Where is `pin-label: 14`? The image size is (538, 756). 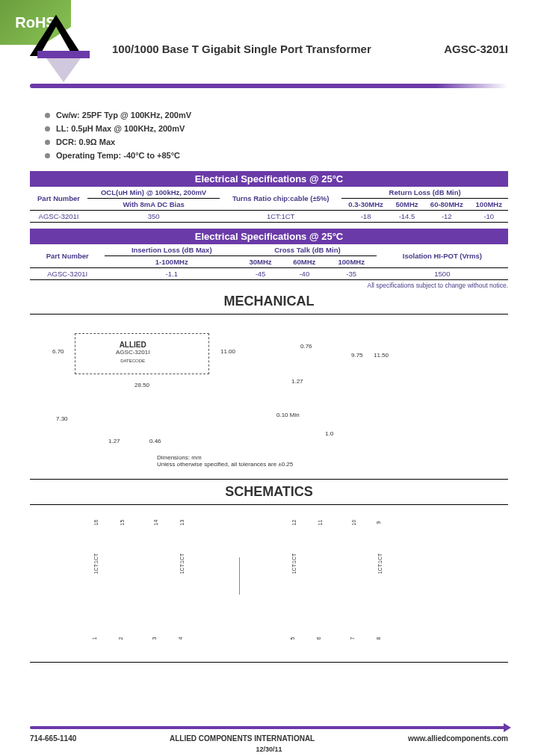
pin-label: 14 is located at coordinates (155, 523).